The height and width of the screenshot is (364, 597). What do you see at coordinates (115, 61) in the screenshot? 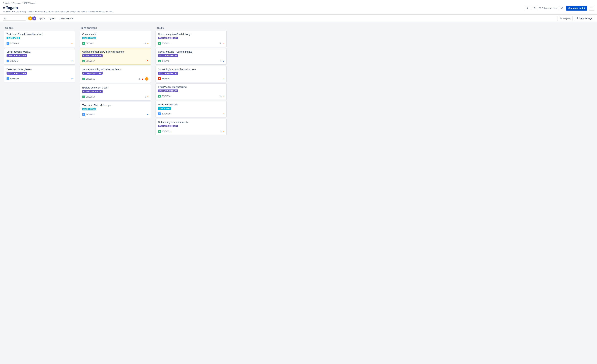
I see `card-footer: ▲ BREW-17 ⚑` at bounding box center [115, 61].